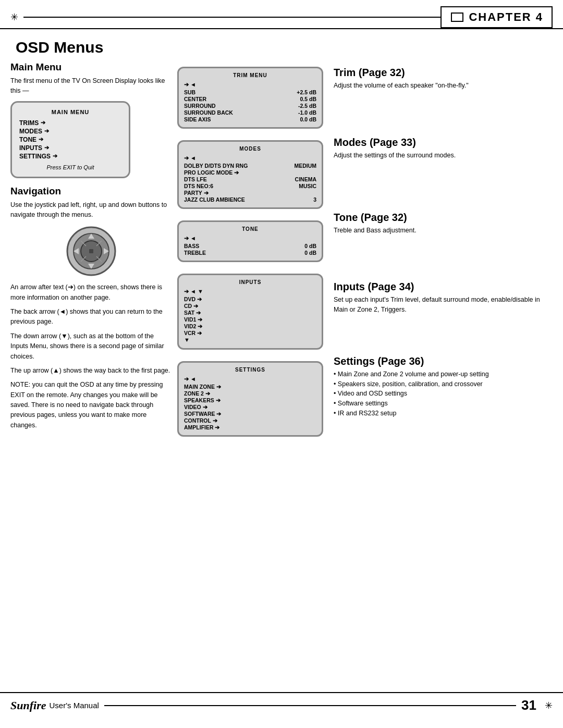 The height and width of the screenshot is (728, 563). Describe the element at coordinates (70, 148) in the screenshot. I see `tv-menu-inputs: INPUTS ➔` at that location.